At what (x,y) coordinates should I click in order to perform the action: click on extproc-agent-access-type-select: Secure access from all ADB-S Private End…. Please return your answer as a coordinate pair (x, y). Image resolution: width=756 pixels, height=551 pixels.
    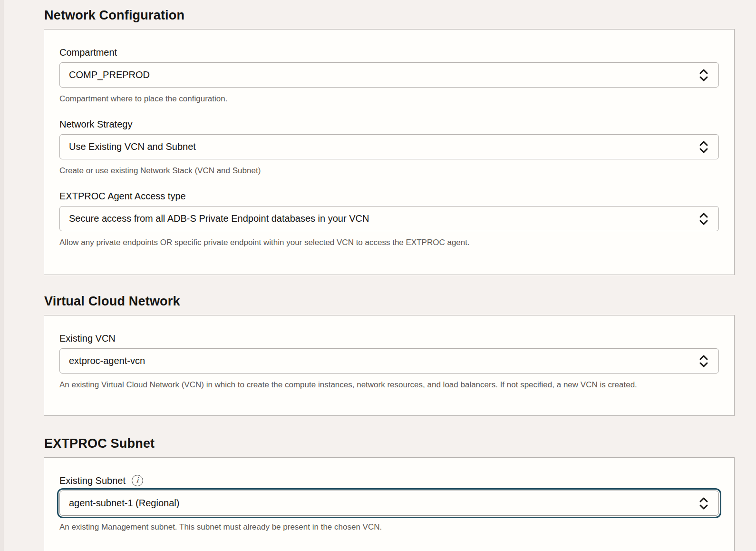
    Looking at the image, I should click on (389, 219).